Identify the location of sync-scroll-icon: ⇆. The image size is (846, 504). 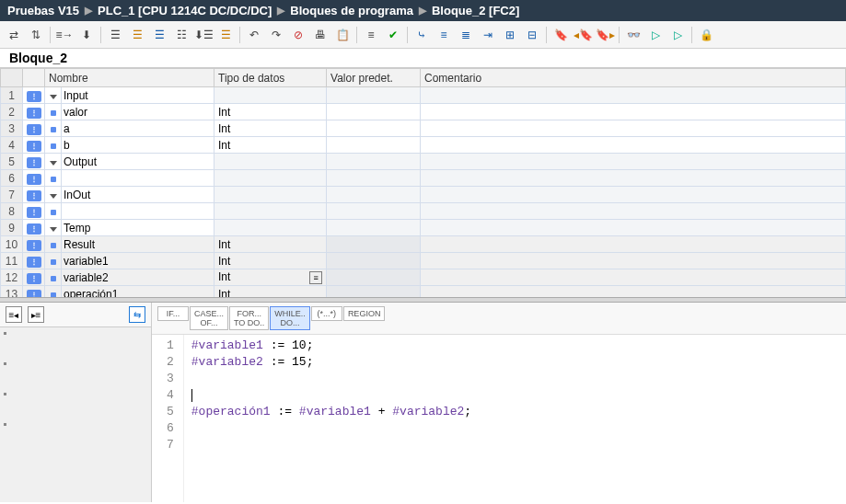
(137, 315).